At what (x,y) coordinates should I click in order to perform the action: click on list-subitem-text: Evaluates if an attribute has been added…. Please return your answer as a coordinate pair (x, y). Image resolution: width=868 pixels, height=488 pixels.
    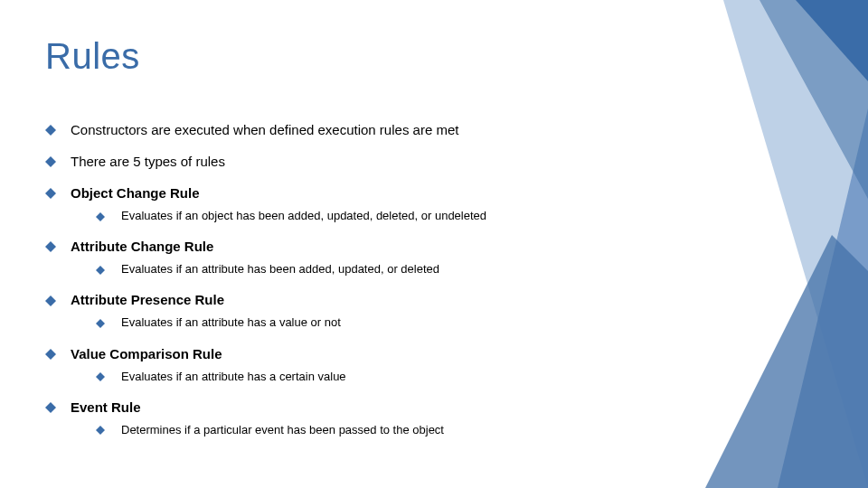
    Looking at the image, I should click on (280, 269).